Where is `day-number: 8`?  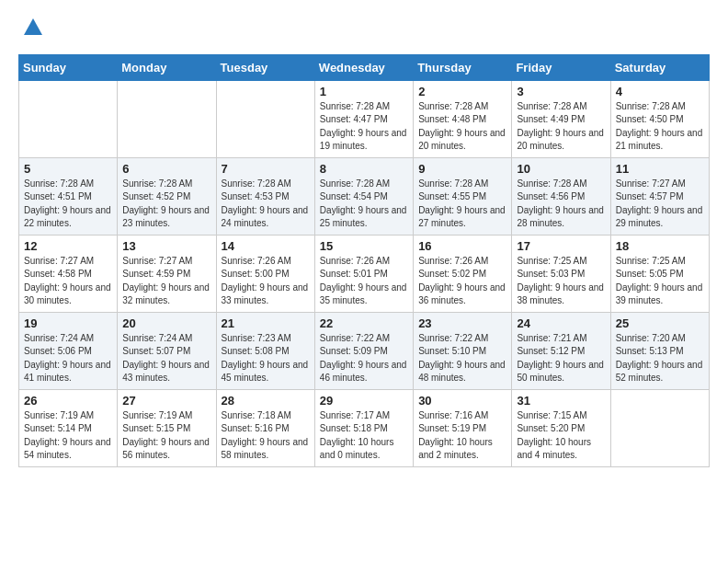
day-number: 8 is located at coordinates (364, 169).